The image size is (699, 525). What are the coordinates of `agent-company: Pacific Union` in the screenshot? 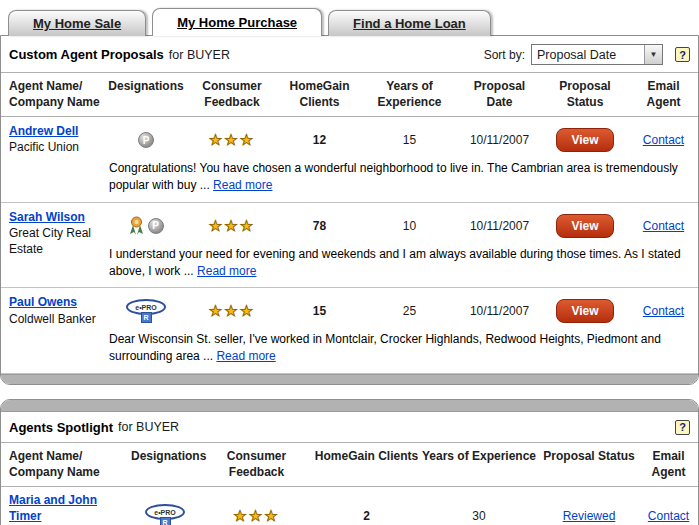 It's located at (54, 147).